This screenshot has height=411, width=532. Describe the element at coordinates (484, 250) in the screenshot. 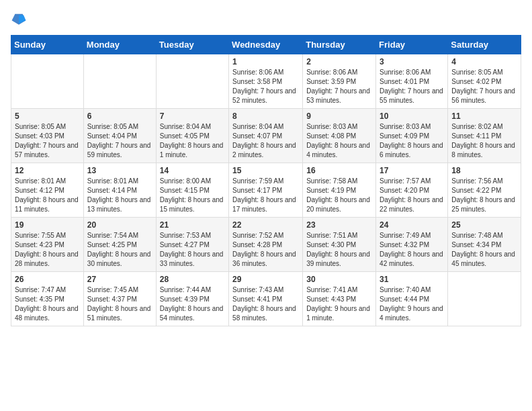

I see `day-info: Sunrise: 7:48 AM Sunset: 4:34 PM Dayligh…` at that location.